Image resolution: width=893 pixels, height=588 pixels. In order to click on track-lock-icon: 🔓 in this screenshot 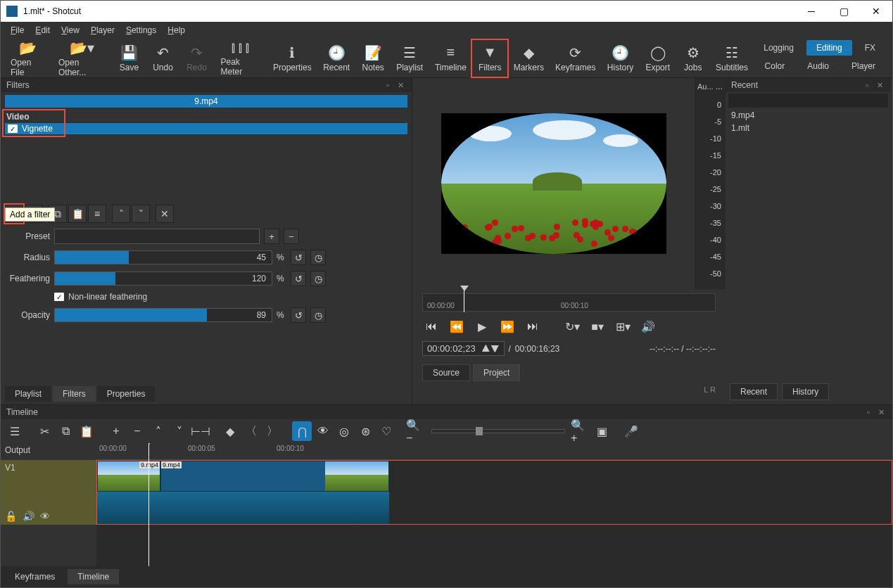, I will do `click(11, 516)`.